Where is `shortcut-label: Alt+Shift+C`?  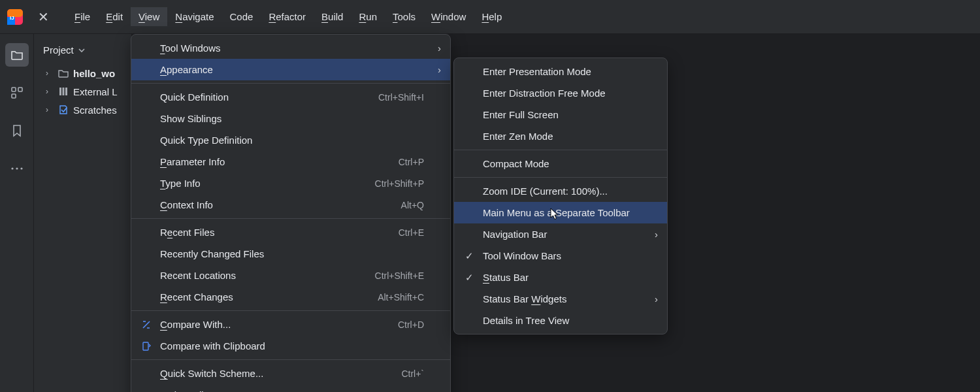
shortcut-label: Alt+Shift+C is located at coordinates (401, 297).